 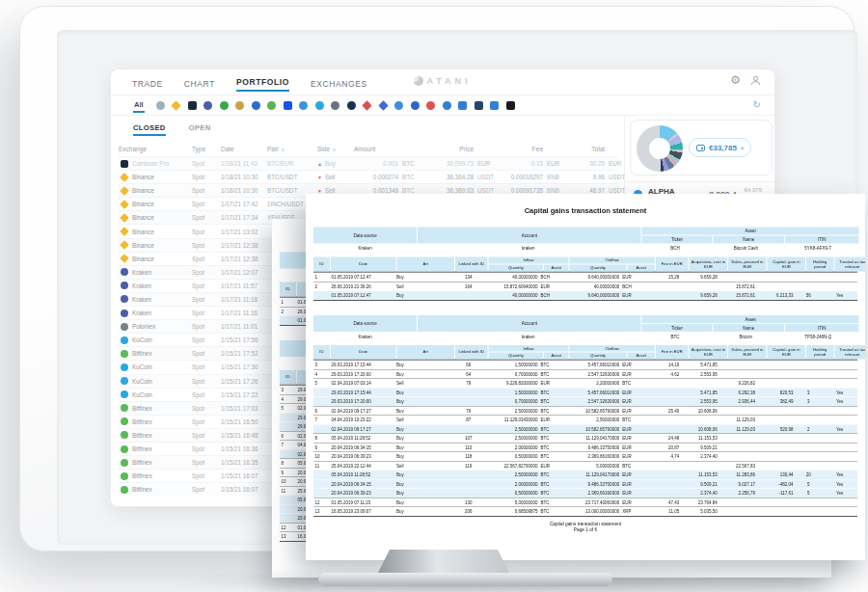 I want to click on asset-name-value: Bitcoin, so click(x=746, y=336).